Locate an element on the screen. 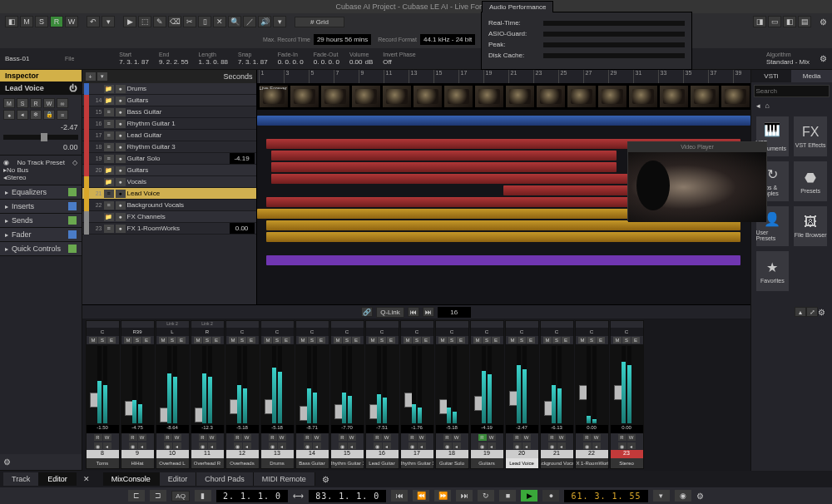  mixer-channel: R39 MSE -4.75 RW ◉◂ 9 HiHat is located at coordinates (138, 394).